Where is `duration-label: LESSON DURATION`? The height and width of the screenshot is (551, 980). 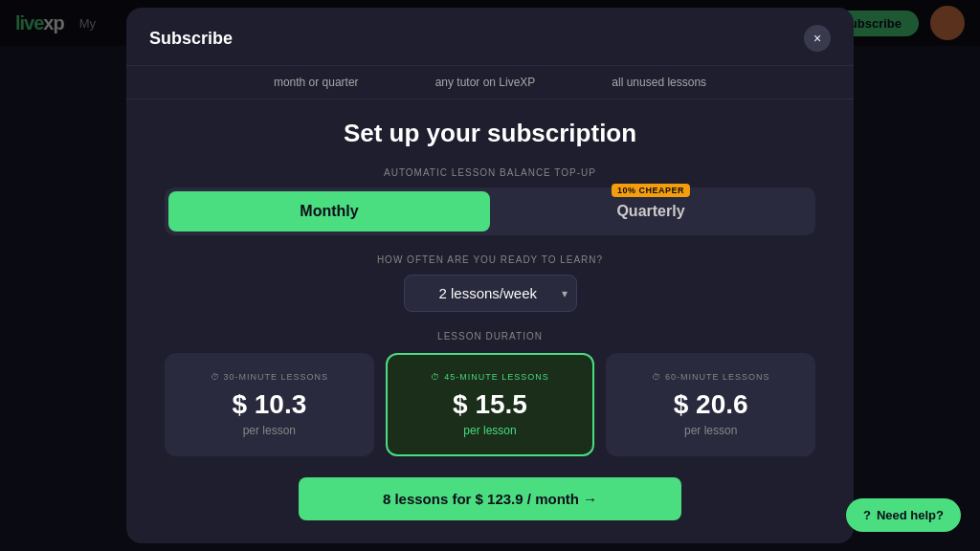 duration-label: LESSON DURATION is located at coordinates (490, 337).